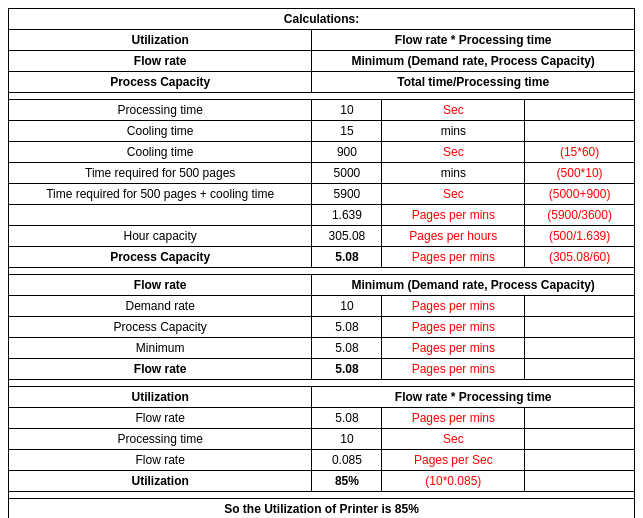  Describe the element at coordinates (580, 194) in the screenshot. I see `time500cool-note: (5000+900)` at that location.